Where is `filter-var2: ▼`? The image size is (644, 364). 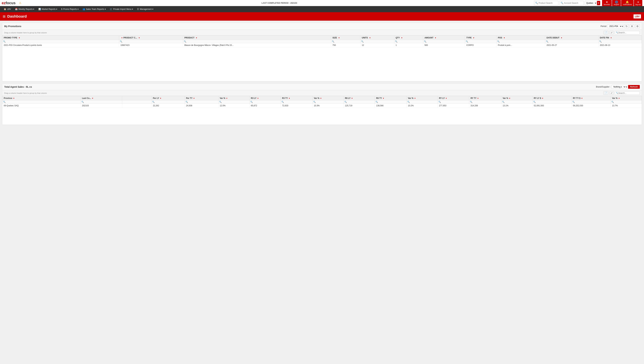 filter-var2: ▼ is located at coordinates (321, 98).